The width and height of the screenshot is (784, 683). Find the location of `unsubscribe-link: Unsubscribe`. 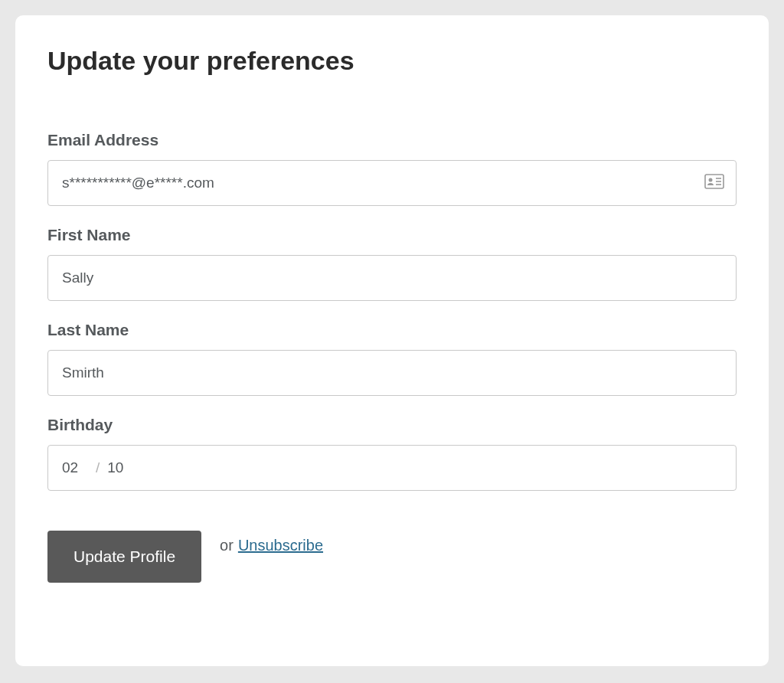

unsubscribe-link: Unsubscribe is located at coordinates (280, 545).